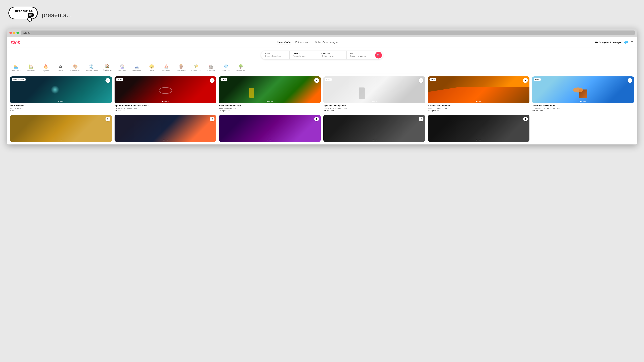  What do you see at coordinates (108, 119) in the screenshot?
I see `share-button-7: ⬆` at bounding box center [108, 119].